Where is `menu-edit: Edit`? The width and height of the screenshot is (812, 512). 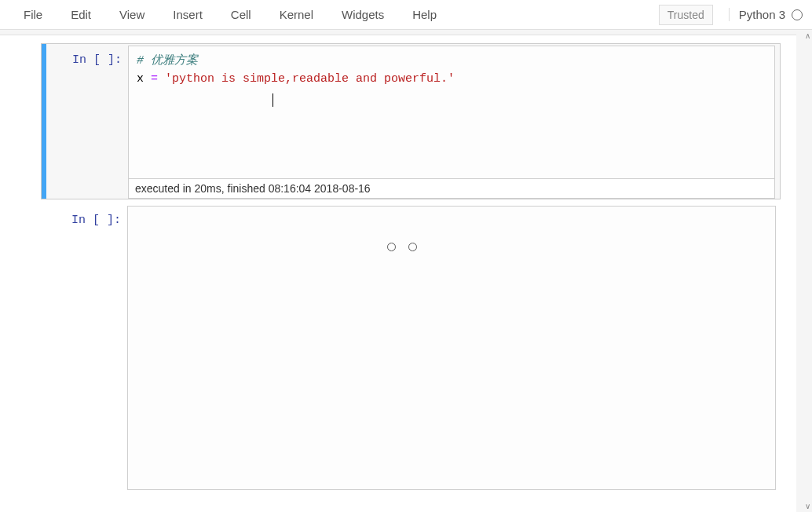 menu-edit: Edit is located at coordinates (81, 14).